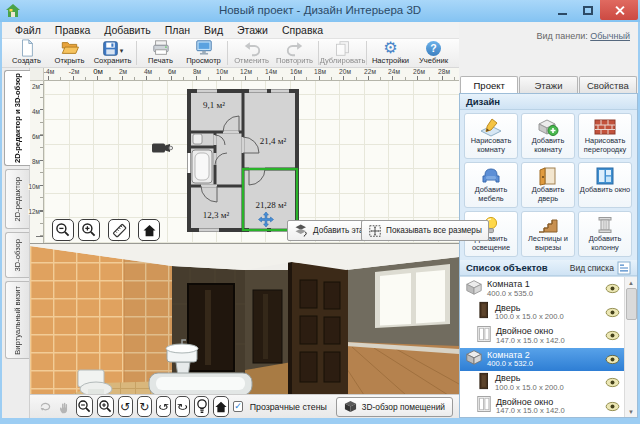  What do you see at coordinates (631, 412) in the screenshot?
I see `scroll-down-icon: ▼` at bounding box center [631, 412].